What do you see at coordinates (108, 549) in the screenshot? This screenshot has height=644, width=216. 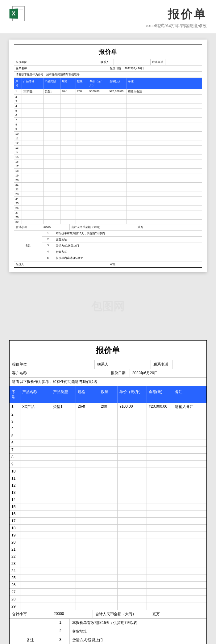 I see `table-row: 21` at bounding box center [108, 549].